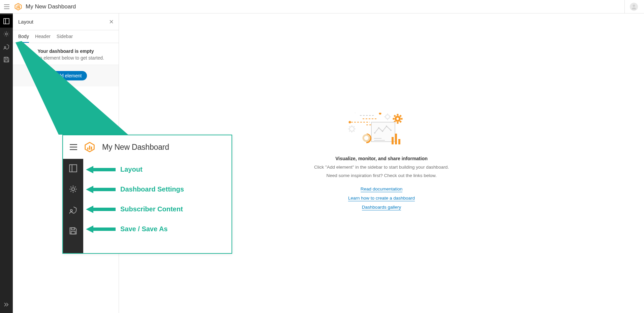  Describe the element at coordinates (111, 22) in the screenshot. I see `panel-close-button` at that location.